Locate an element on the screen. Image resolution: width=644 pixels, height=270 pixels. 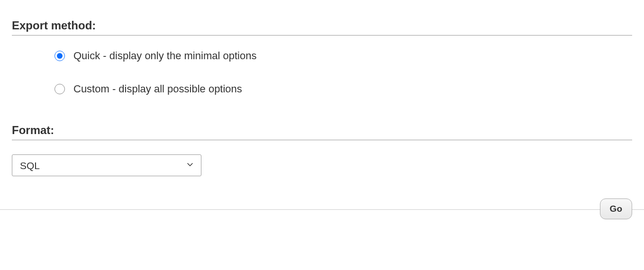
export-method-heading: Export method: is located at coordinates (322, 27).